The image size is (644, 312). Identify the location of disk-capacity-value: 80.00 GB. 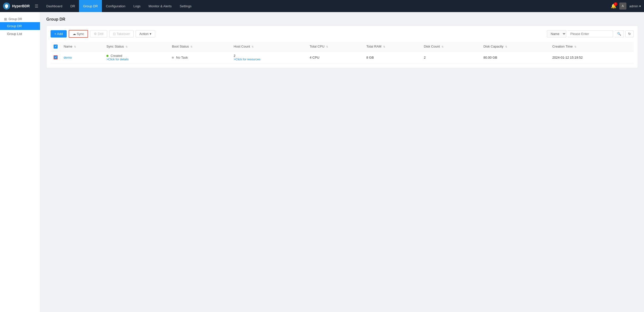
(491, 57).